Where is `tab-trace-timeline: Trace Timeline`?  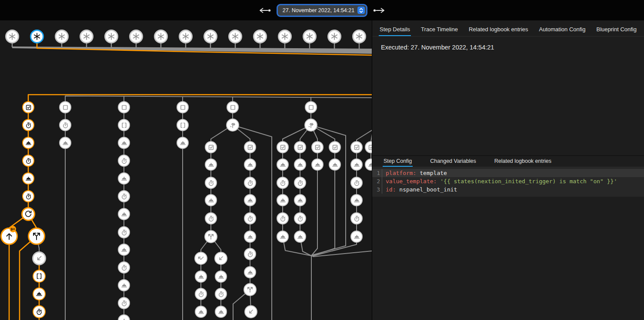 tab-trace-timeline: Trace Timeline is located at coordinates (439, 28).